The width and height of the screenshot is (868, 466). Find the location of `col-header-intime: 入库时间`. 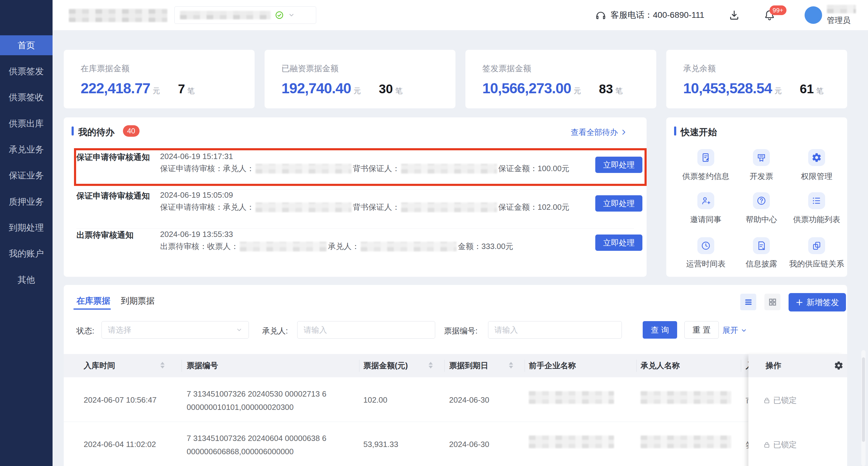

col-header-intime: 入库时间 is located at coordinates (99, 366).